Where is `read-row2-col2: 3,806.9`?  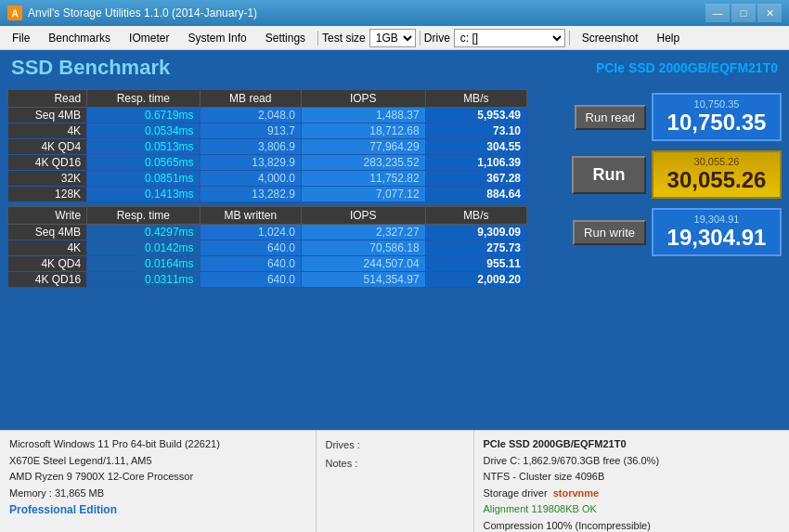 read-row2-col2: 3,806.9 is located at coordinates (251, 147).